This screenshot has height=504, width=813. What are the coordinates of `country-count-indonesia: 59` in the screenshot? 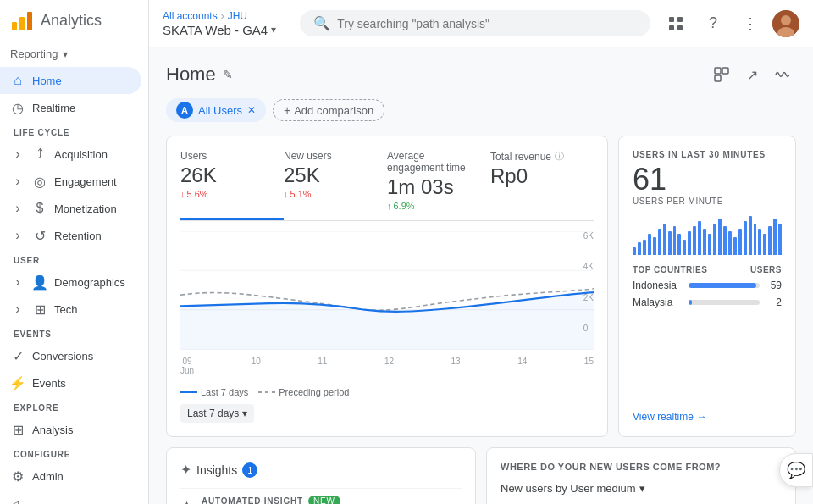 It's located at (773, 285).